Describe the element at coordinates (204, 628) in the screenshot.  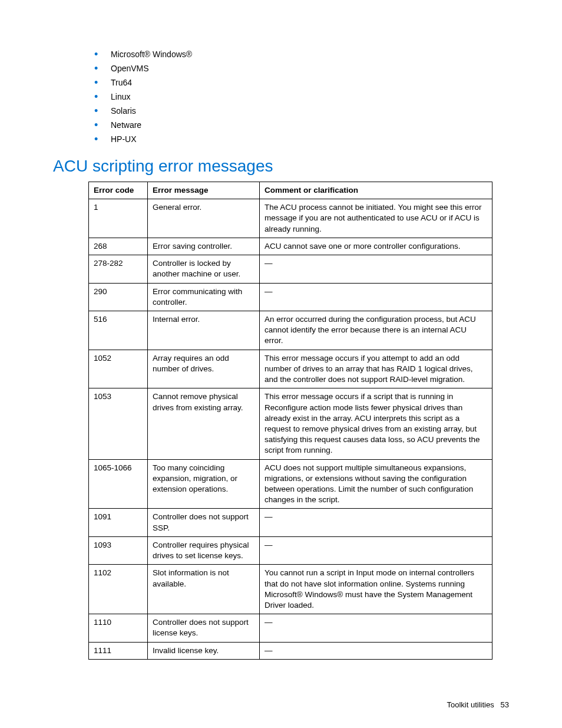
I see `cell-error-message: Controller does not support license keys…` at that location.